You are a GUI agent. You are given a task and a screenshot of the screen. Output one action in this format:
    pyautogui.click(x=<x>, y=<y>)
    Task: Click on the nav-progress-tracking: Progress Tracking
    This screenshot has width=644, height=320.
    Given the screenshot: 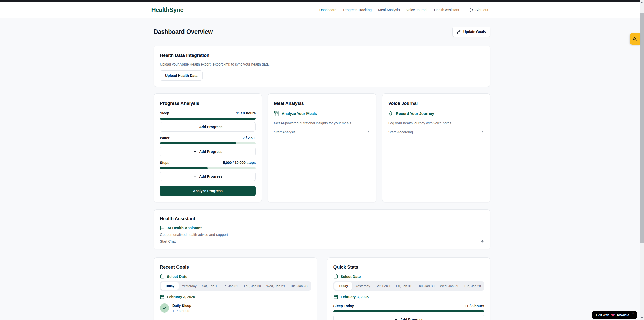 What is the action you would take?
    pyautogui.click(x=357, y=10)
    